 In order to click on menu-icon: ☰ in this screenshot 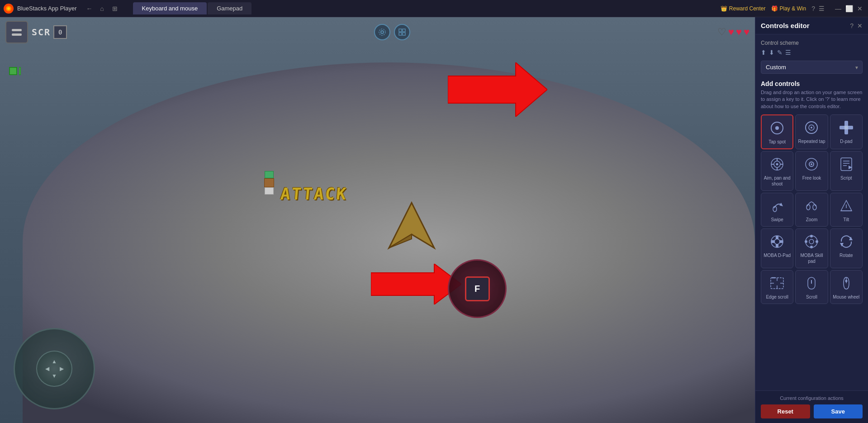, I will do `click(821, 9)`.